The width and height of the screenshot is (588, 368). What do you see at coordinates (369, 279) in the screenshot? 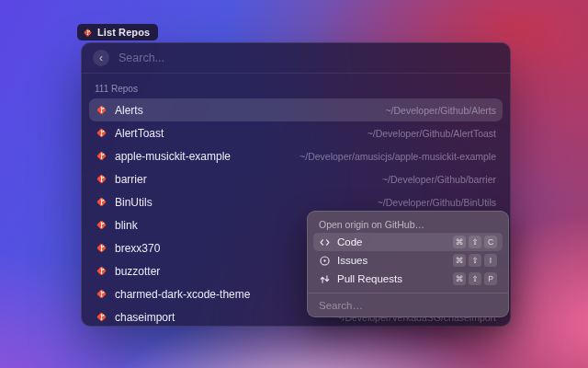
I see `popup-item-label: Pull Requests` at bounding box center [369, 279].